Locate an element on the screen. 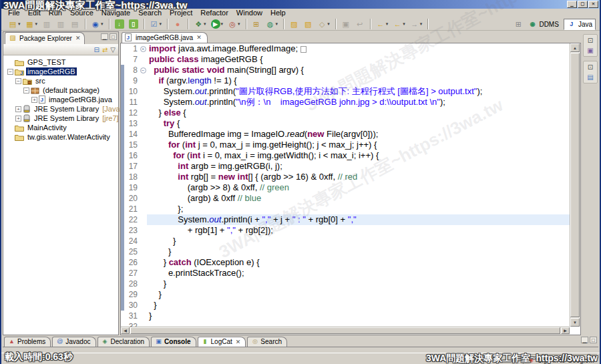  back-icon: ←▾ is located at coordinates (382, 24).